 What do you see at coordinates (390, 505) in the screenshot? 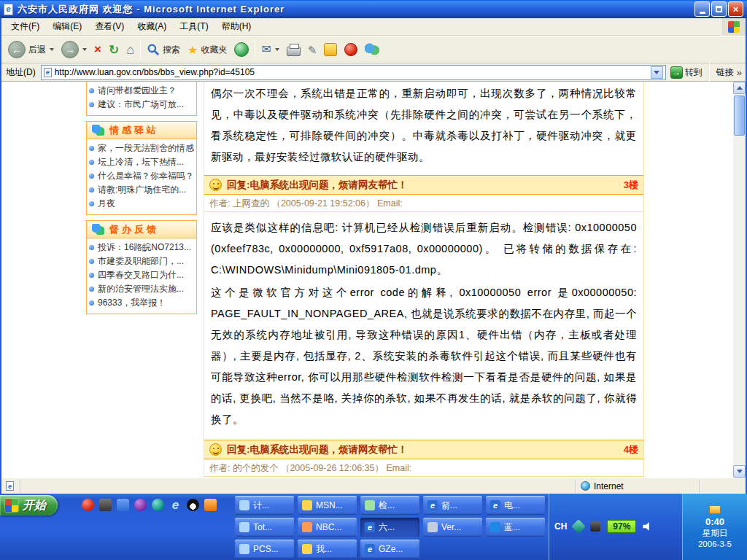
I see `taskbar-button: 检...` at bounding box center [390, 505].